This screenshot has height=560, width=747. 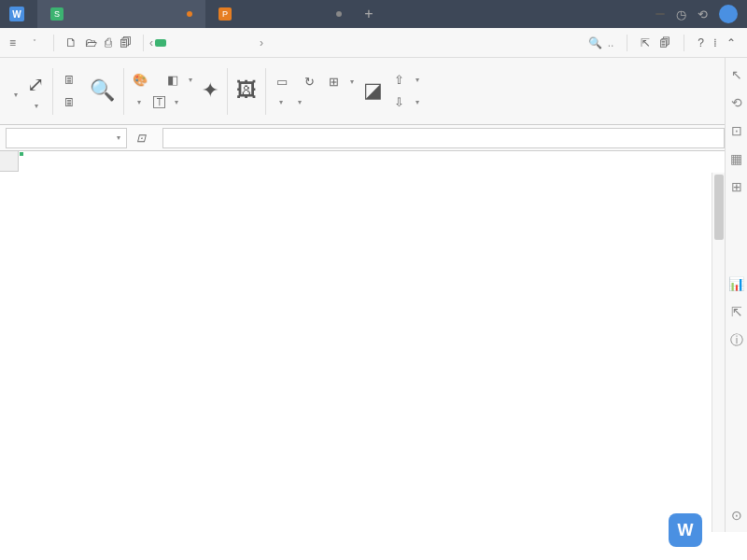 I want to click on theme-group: 🎨xx◧▾ ▾ 🅃▾, so click(x=162, y=91).